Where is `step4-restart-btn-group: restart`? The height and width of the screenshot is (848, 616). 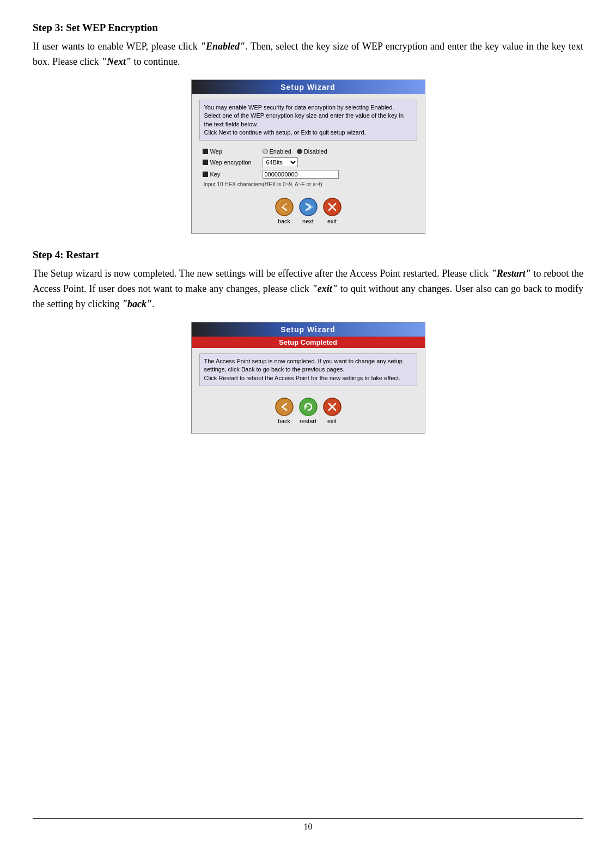 step4-restart-btn-group: restart is located at coordinates (308, 411).